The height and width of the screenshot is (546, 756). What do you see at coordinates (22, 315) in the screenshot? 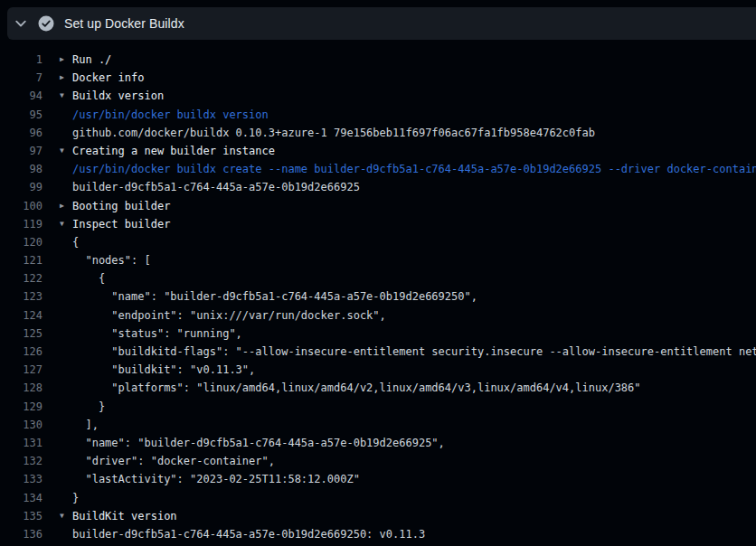
I see `line-number: 124` at bounding box center [22, 315].